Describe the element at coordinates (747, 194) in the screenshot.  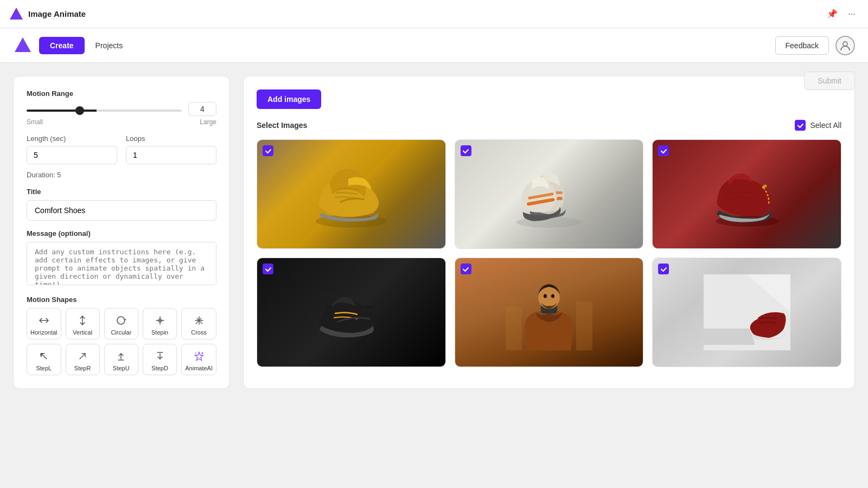
I see `red-shoe-svg` at that location.